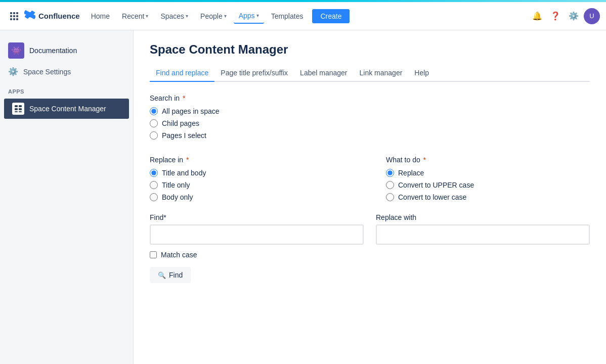 The height and width of the screenshot is (364, 606). Describe the element at coordinates (252, 197) in the screenshot. I see `radio-body-only: Body only` at that location.